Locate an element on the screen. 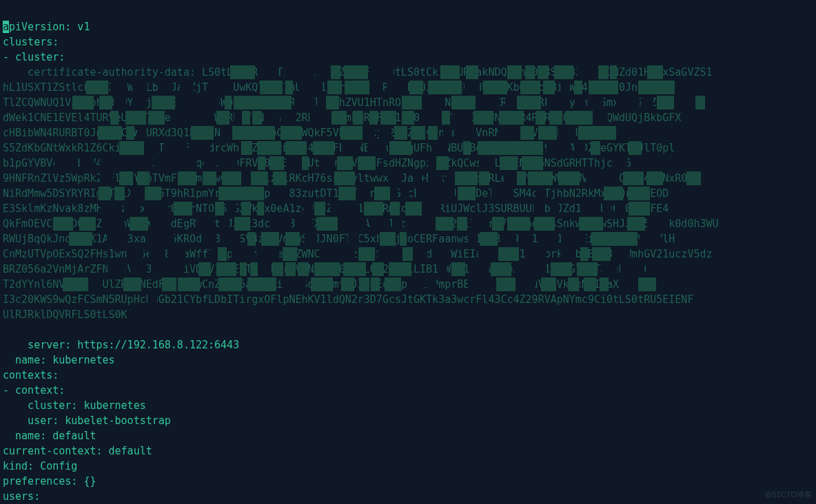 The image size is (816, 504). cert-line: 9HNFRnZlVz5WpRk2eFl6bYdpTVmFdUom8rwCh11y… is located at coordinates (351, 178).